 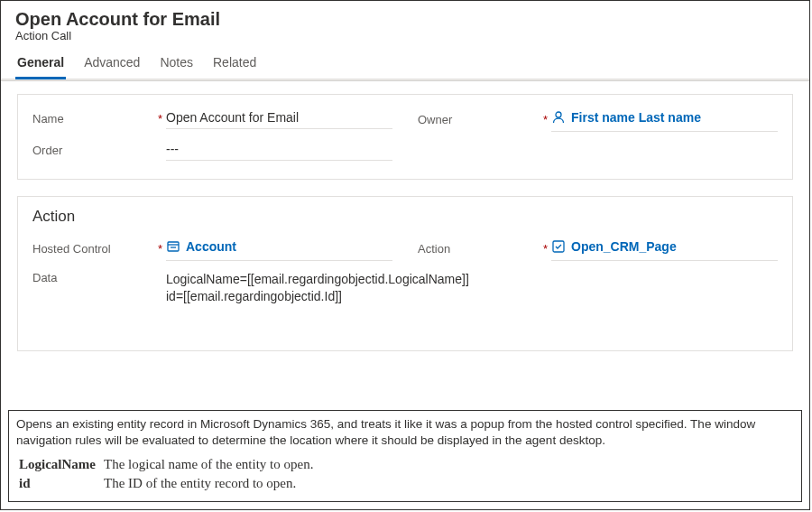 What do you see at coordinates (112, 65) in the screenshot?
I see `tab-advanced: Advanced` at bounding box center [112, 65].